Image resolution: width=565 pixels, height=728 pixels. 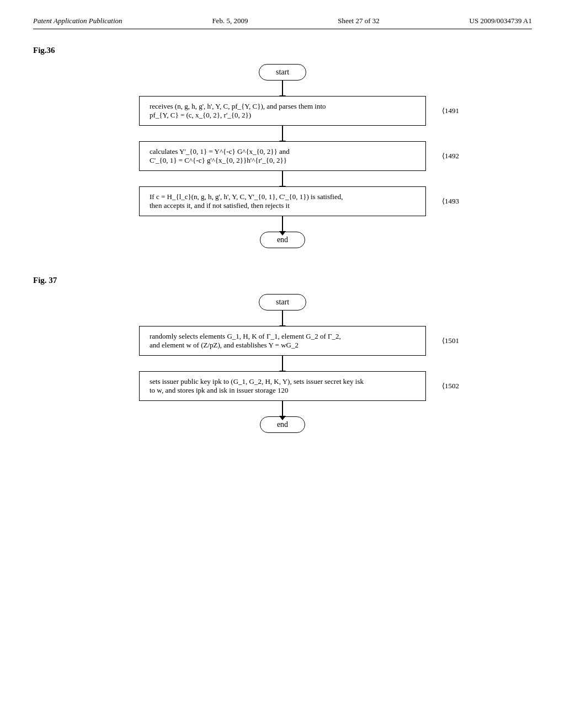 What do you see at coordinates (282, 386) in the screenshot?
I see `fig37-box1502: sets issuer public key ipk to (G_1, G_2,…` at bounding box center [282, 386].